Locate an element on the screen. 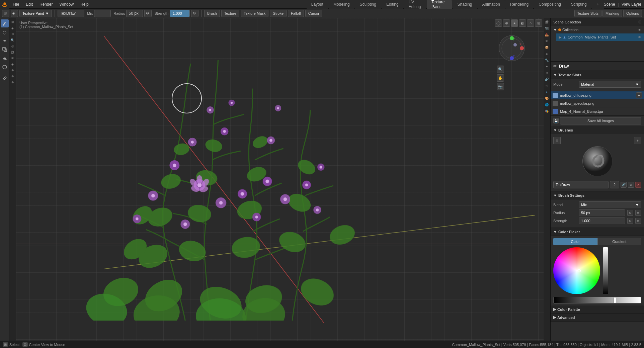 The width and height of the screenshot is (644, 348). tool-fill is located at coordinates (5, 58).